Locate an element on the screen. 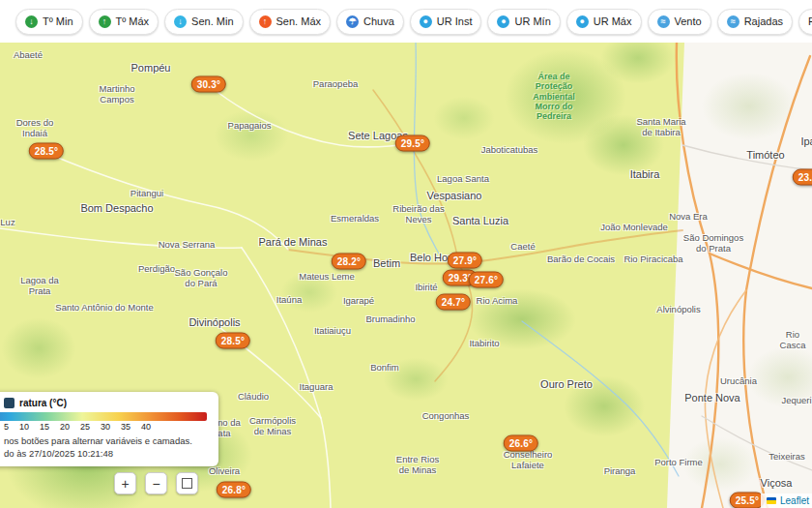 Image resolution: width=812 pixels, height=508 pixels. toolbar-button-humidity-min: ●UR Mín is located at coordinates (524, 21).